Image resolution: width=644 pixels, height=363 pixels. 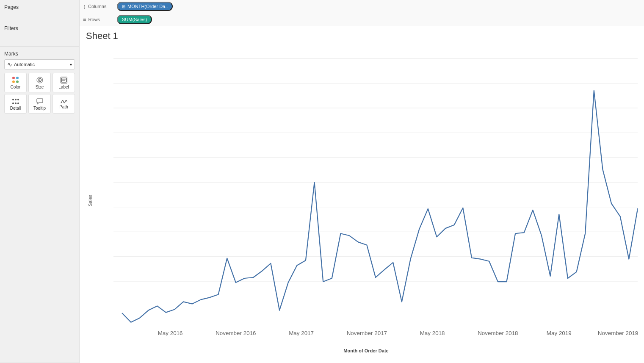 What do you see at coordinates (64, 107) in the screenshot?
I see `path-label: Path` at bounding box center [64, 107].